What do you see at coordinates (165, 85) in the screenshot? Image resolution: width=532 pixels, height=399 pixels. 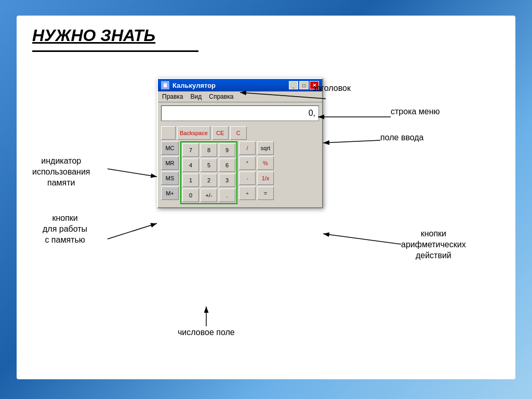 I see `calculator-icon: 🖩` at bounding box center [165, 85].